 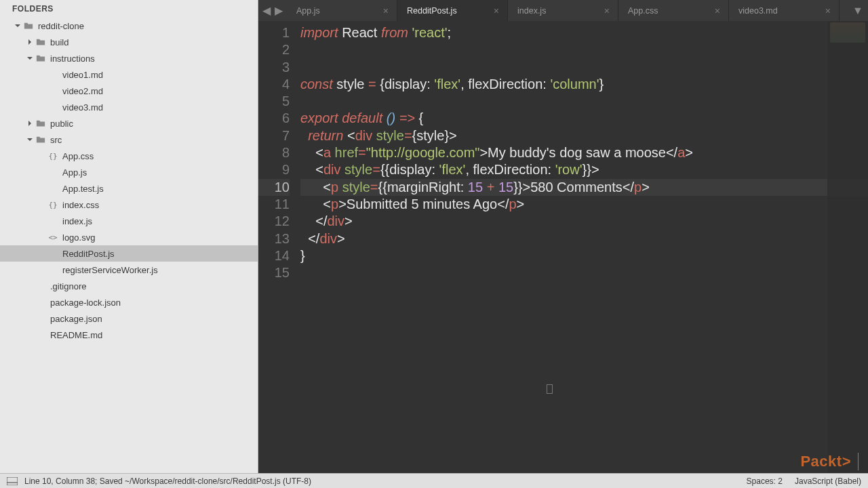 I want to click on tree-item-package-json: package.json, so click(x=129, y=319).